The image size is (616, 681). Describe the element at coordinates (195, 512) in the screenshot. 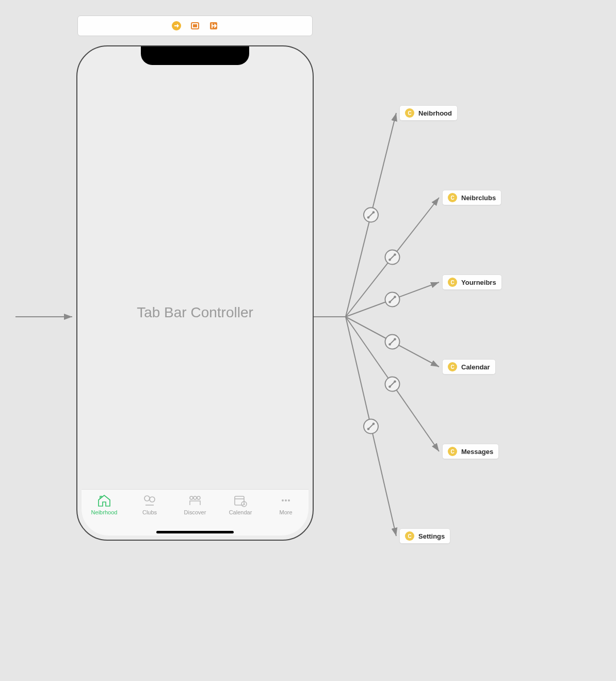

I see `tab-bar: Neibrhood Clubs Discover Calendar` at that location.